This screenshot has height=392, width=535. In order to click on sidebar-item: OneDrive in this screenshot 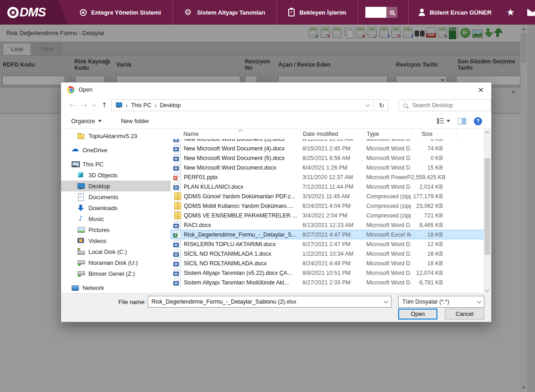, I will do `click(116, 150)`.